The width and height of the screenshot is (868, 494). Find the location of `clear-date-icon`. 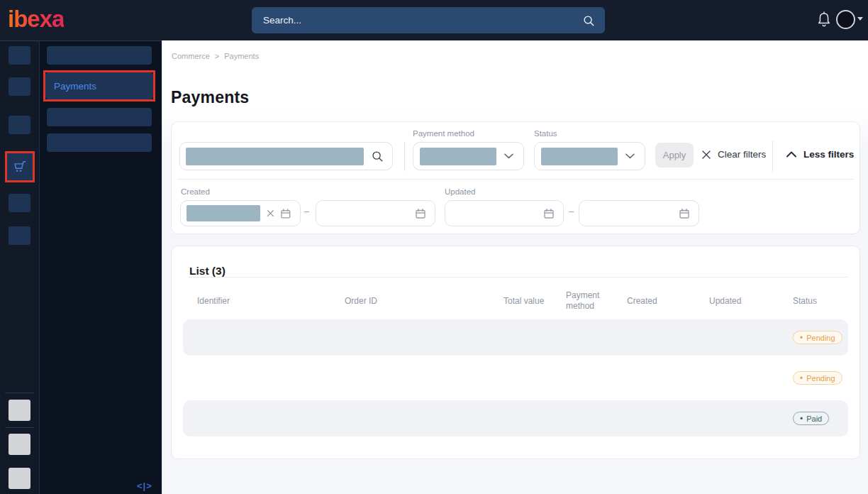

clear-date-icon is located at coordinates (271, 213).